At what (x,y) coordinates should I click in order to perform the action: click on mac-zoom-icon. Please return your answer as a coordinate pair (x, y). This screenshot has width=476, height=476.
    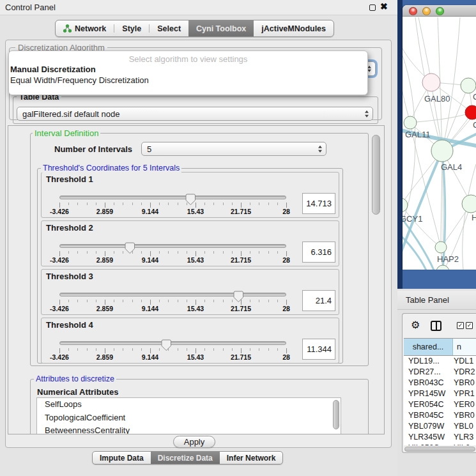
    Looking at the image, I should click on (440, 12).